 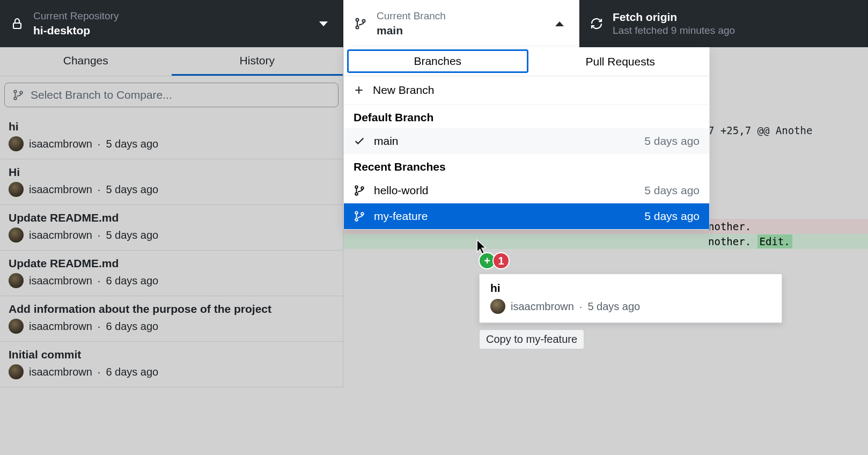 What do you see at coordinates (527, 116) in the screenshot?
I see `default-branch-header: Default Branch` at bounding box center [527, 116].